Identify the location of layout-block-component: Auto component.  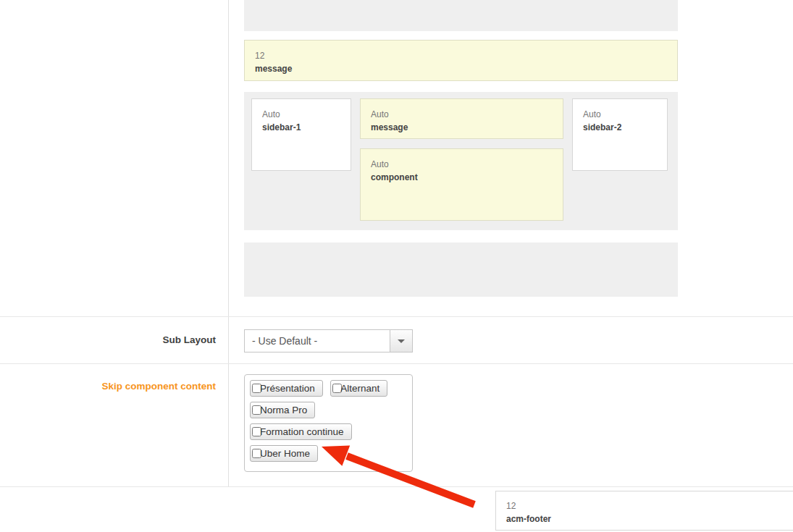
(462, 185).